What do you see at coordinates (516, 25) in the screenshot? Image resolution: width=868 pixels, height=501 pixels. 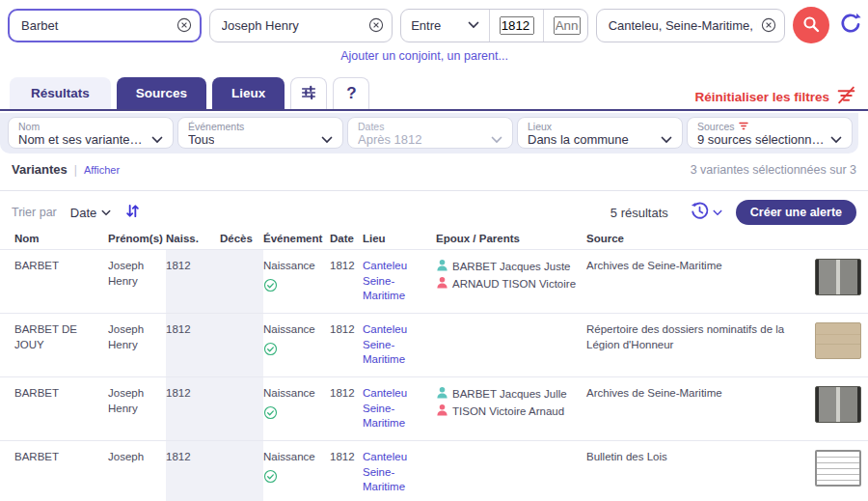 I see `year-from-field` at bounding box center [516, 25].